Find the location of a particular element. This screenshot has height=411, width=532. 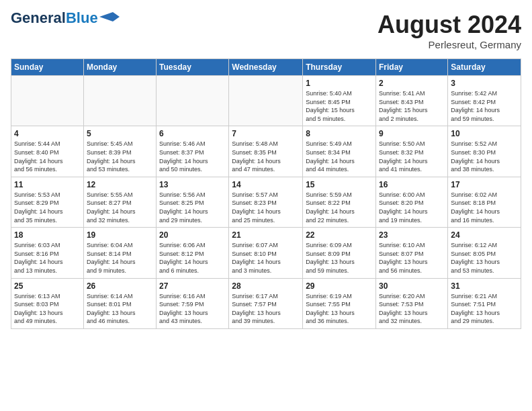

calendar-cell: 5Sunrise: 5:45 AM Sunset: 8:39 PM Daylig… is located at coordinates (120, 152).